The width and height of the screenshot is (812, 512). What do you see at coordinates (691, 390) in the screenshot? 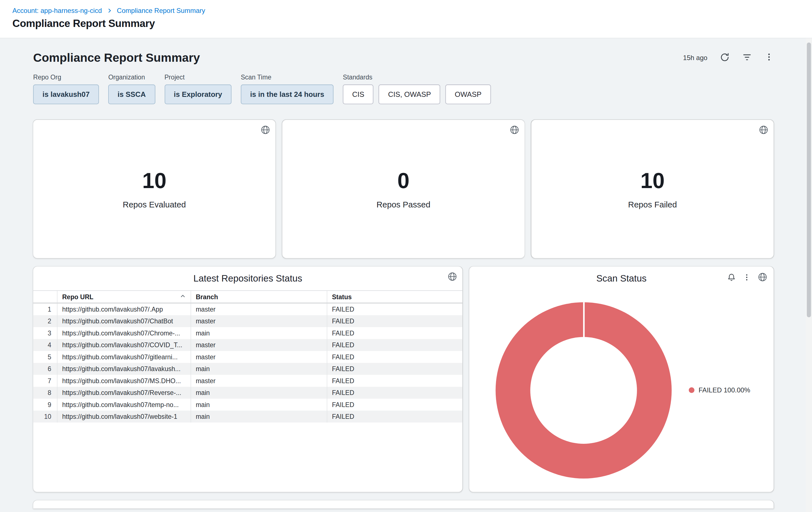
I see `legend-failed-swatch` at bounding box center [691, 390].